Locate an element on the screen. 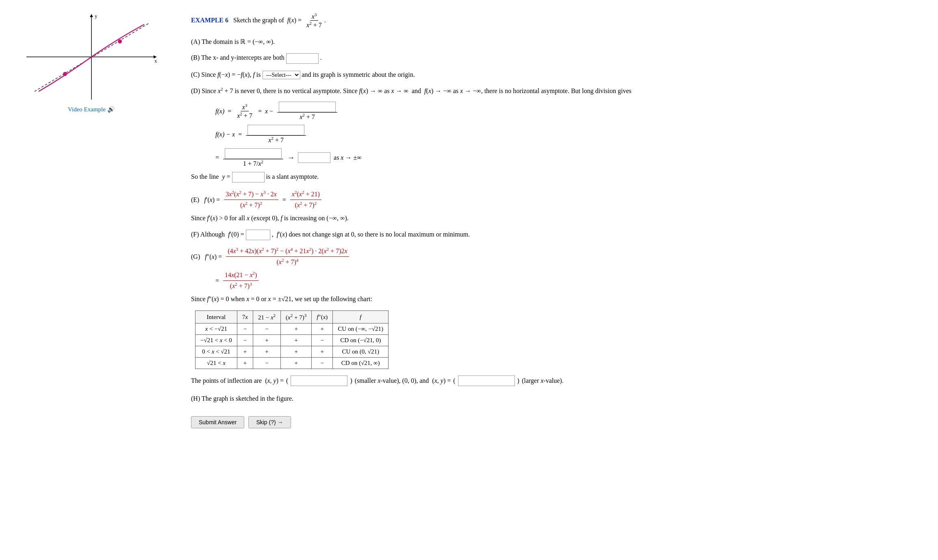 This screenshot has width=938, height=560. speaker-icon: 🔊 is located at coordinates (111, 109).